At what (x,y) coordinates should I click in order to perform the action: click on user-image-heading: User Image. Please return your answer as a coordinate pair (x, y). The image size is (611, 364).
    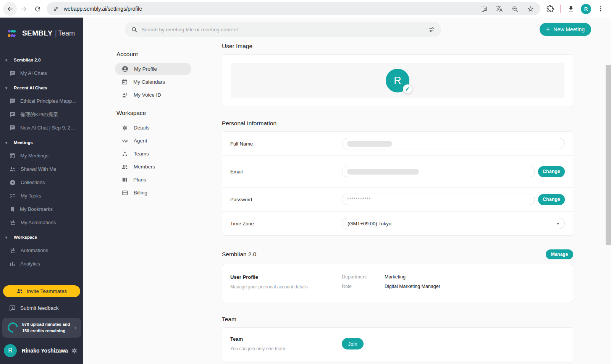
    Looking at the image, I should click on (398, 46).